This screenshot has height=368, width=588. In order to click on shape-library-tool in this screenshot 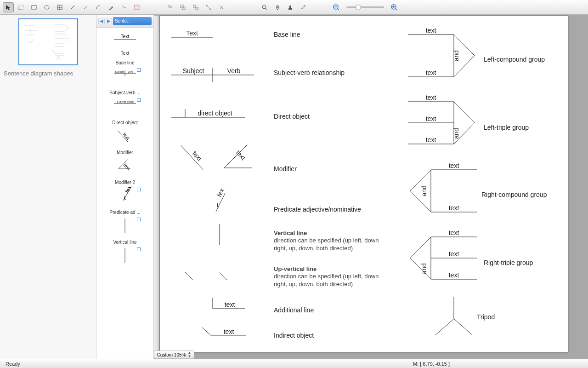, I will do `click(137, 7)`.